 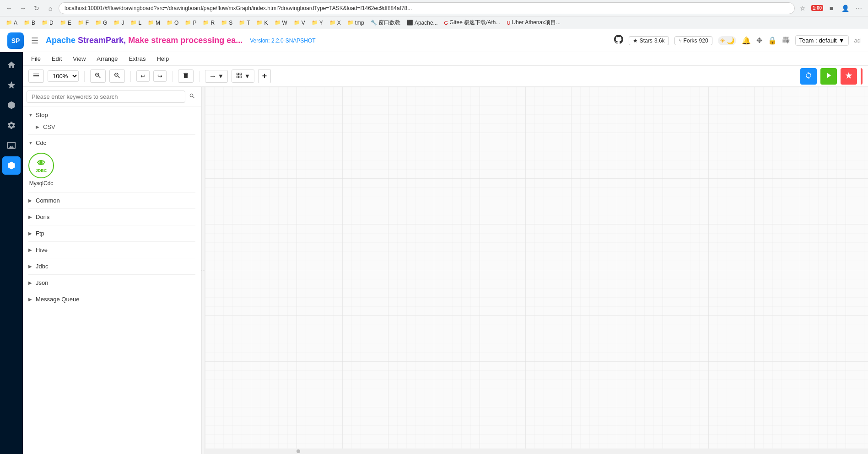 What do you see at coordinates (112, 299) in the screenshot?
I see `tree-section-messagequeue: ▶ Message Queue` at bounding box center [112, 299].